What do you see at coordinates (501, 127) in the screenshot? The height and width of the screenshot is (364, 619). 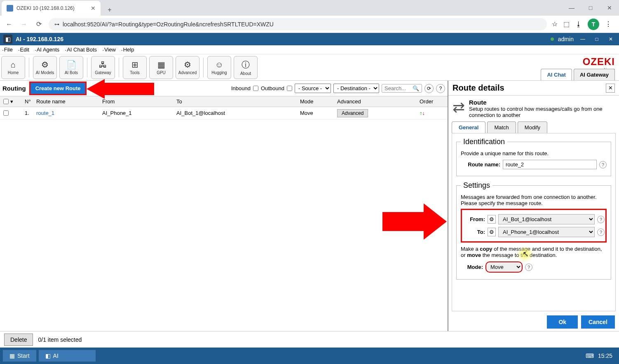 I see `tab-match: Match` at bounding box center [501, 127].